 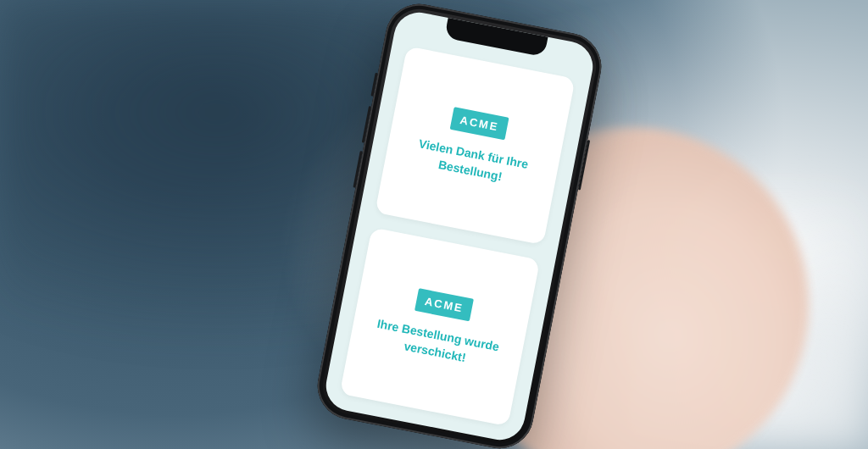 I want to click on notification-card-order-shipped: ACME Ihre Bestellung wurde verschickt!, so click(x=440, y=327).